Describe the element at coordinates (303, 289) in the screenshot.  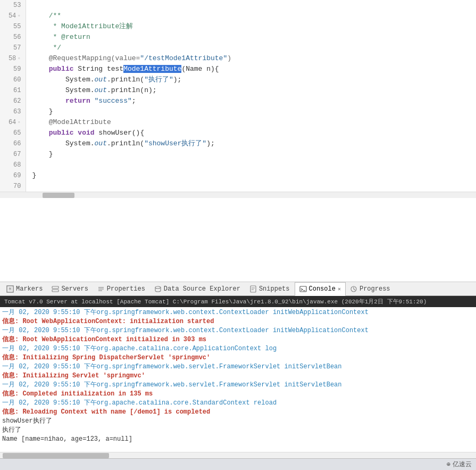
I see `console-icon` at that location.